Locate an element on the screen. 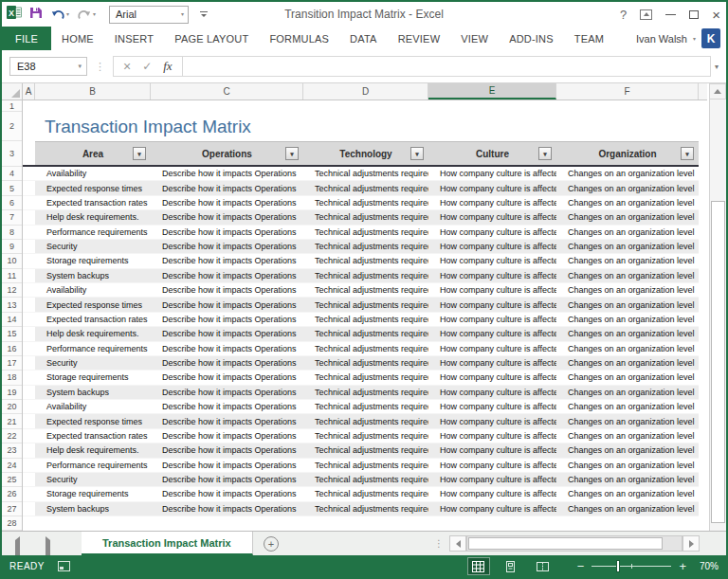 The width and height of the screenshot is (728, 579). cell-area: Help desk requirements. is located at coordinates (93, 217).